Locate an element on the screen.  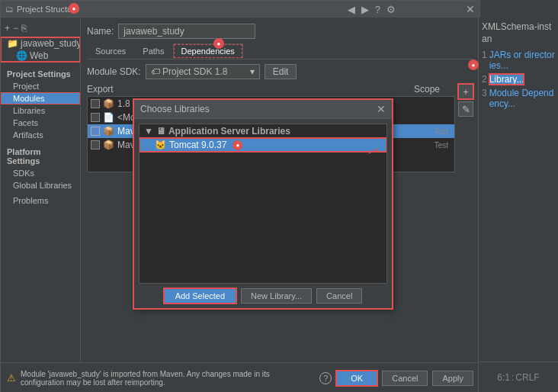
deps-toolbar: + ✎ is located at coordinates (466, 101).